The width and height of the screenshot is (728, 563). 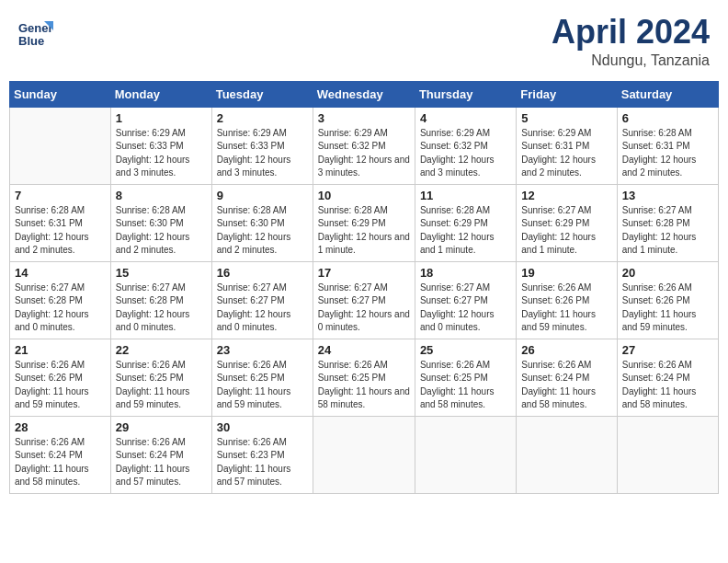 What do you see at coordinates (38, 31) in the screenshot?
I see `logo: General Blue` at bounding box center [38, 31].